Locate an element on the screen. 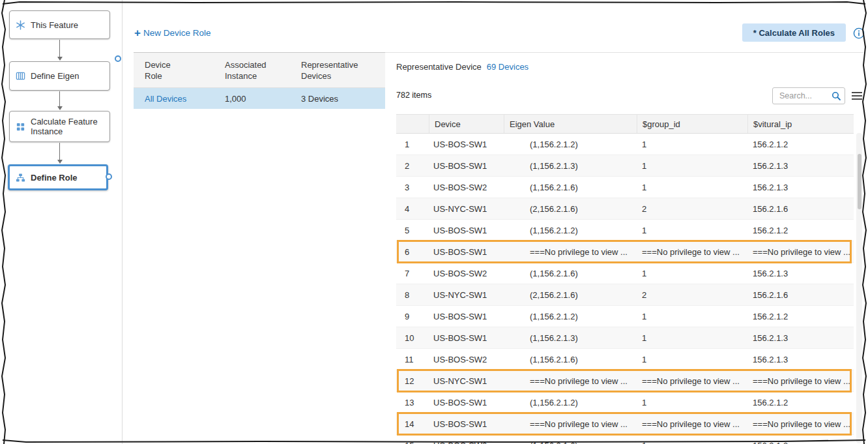  table-row: 7US-BOS-SW2(1,156.2.1.6)1156.2.1.3 is located at coordinates (625, 274).